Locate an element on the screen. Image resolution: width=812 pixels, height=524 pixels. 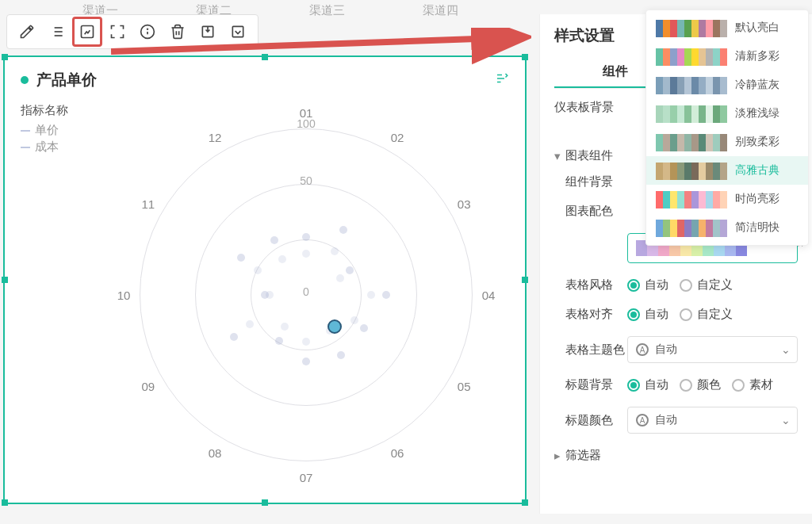
edit-icon is located at coordinates (27, 32).